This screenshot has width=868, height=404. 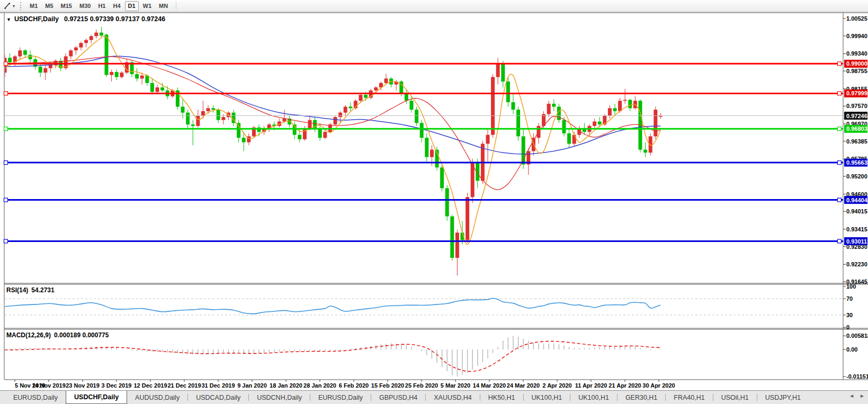 I want to click on current-price-badge-label: 0.97246, so click(x=857, y=116).